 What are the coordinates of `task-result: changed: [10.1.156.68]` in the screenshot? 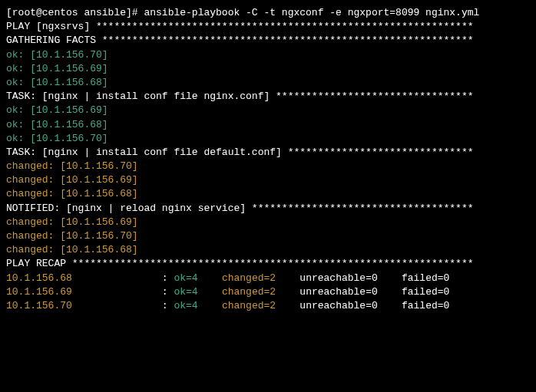 It's located at (268, 194).